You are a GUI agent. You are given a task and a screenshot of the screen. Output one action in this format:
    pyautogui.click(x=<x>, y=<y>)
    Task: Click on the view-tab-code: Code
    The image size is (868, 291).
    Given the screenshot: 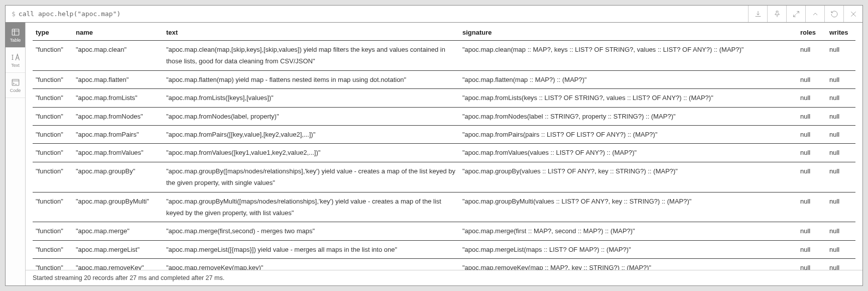 What is the action you would take?
    pyautogui.click(x=15, y=85)
    